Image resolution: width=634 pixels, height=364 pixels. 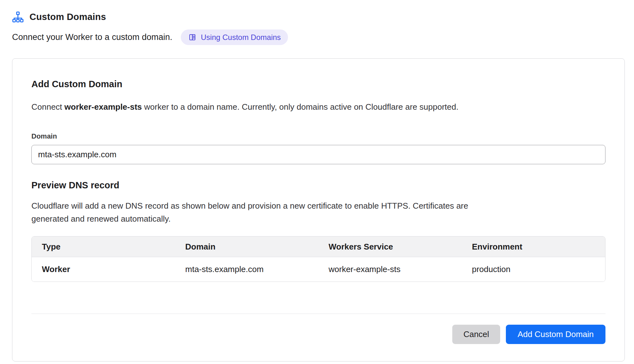 What do you see at coordinates (318, 314) in the screenshot?
I see `footer-divider` at bounding box center [318, 314].